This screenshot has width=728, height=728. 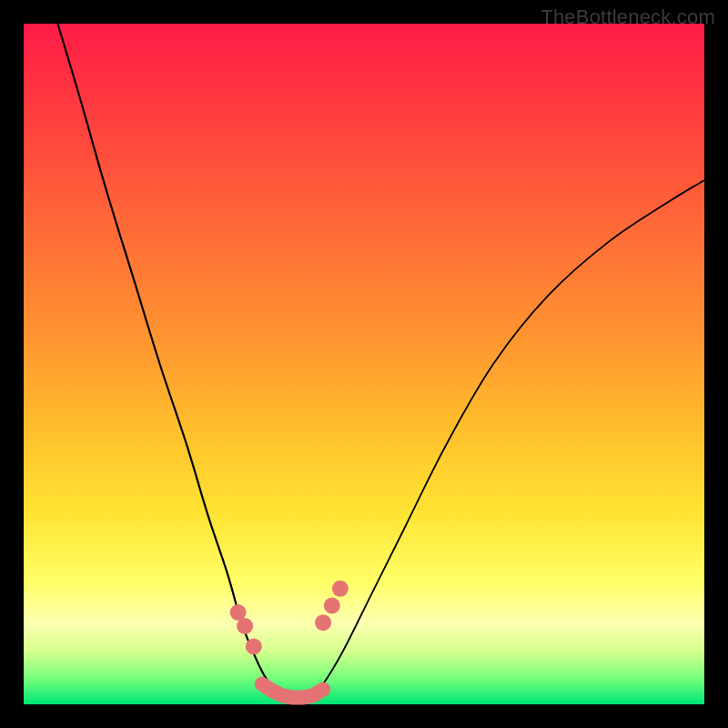 I want to click on watermark-text: TheBottleneck.com, so click(x=628, y=17).